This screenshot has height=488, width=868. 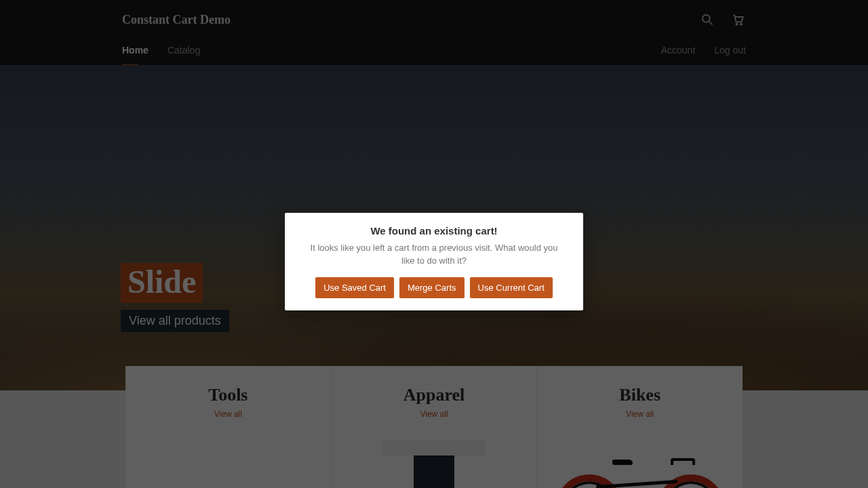 I want to click on modal-actions: Use Saved Cart Merge Carts Use Current C…, so click(x=434, y=287).